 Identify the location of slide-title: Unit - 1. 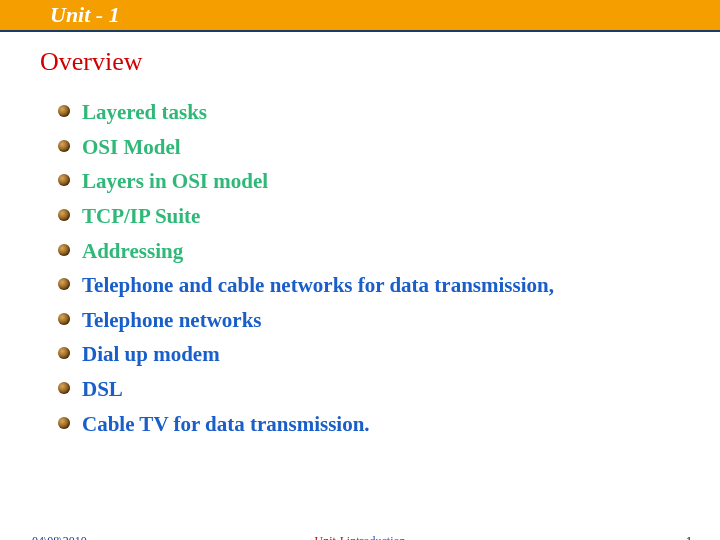
(85, 15).